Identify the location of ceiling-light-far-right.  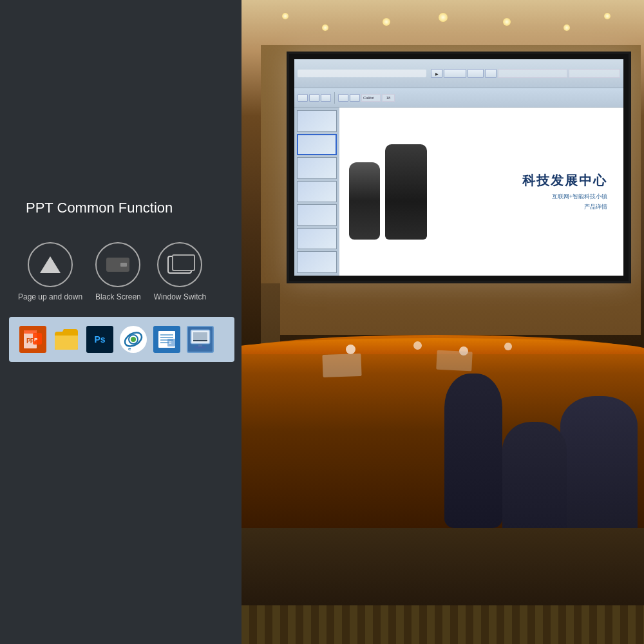
(607, 16).